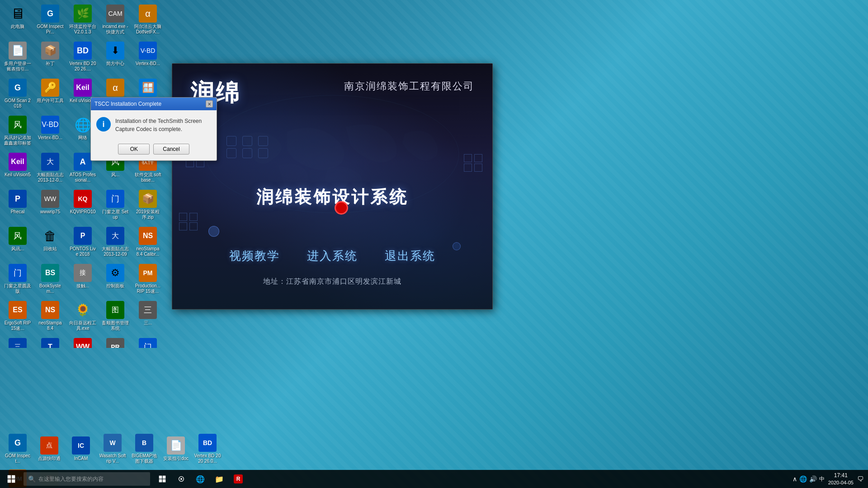 The image size is (868, 488). What do you see at coordinates (200, 479) in the screenshot?
I see `edge-icon: 🌐` at bounding box center [200, 479].